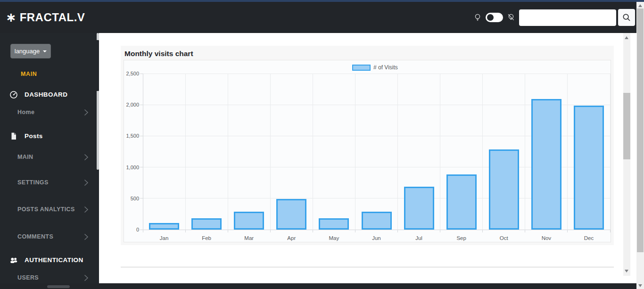 This screenshot has height=289, width=644. Describe the element at coordinates (27, 51) in the screenshot. I see `language-dropdown-label: language` at that location.